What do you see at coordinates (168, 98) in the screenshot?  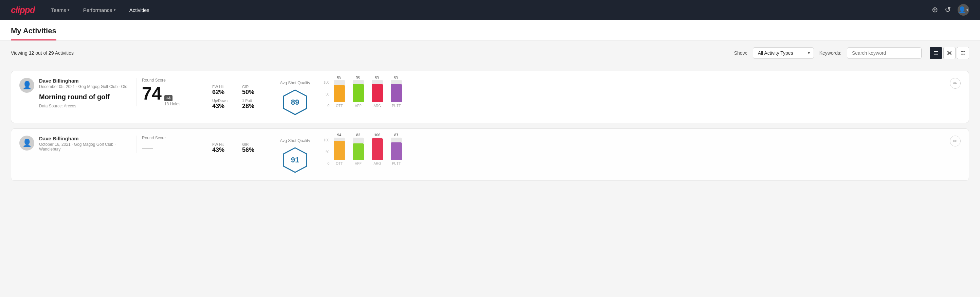 I see `score-badge: +4` at bounding box center [168, 98].